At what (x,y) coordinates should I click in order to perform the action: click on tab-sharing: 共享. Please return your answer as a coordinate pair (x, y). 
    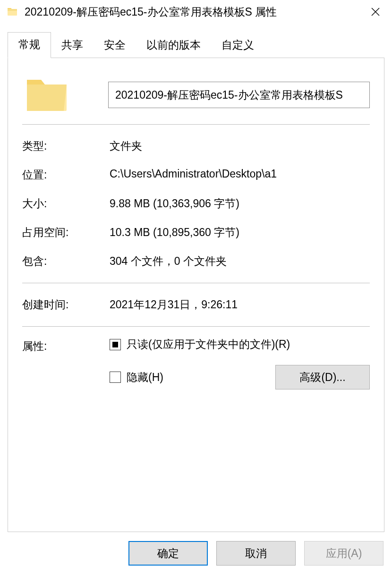
    Looking at the image, I should click on (72, 45).